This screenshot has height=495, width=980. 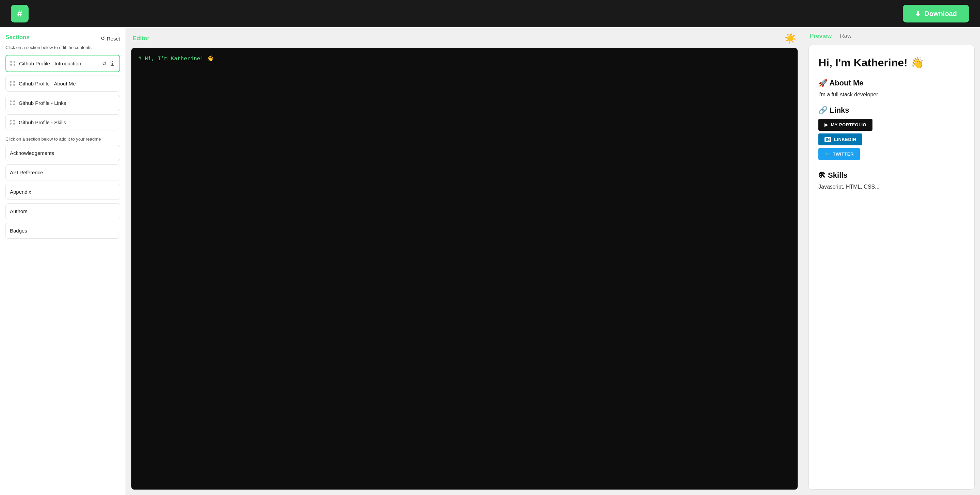 I want to click on linkedin-link: in LINKEDIN, so click(x=840, y=139).